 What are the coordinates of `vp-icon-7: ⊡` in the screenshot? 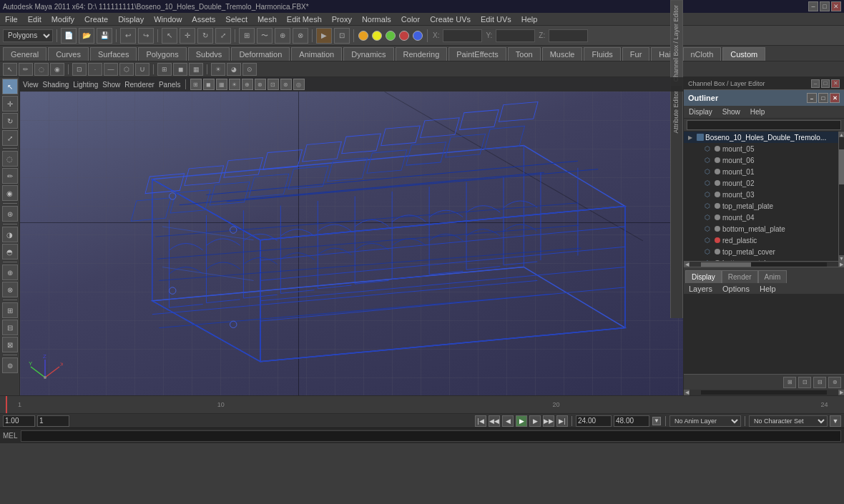 It's located at (273, 84).